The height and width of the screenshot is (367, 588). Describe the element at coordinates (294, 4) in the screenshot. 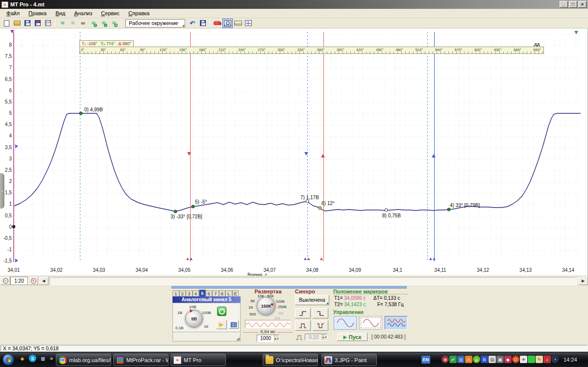

I see `titlebar: ≈ MT Pro - 4.mt _ □ ×` at that location.